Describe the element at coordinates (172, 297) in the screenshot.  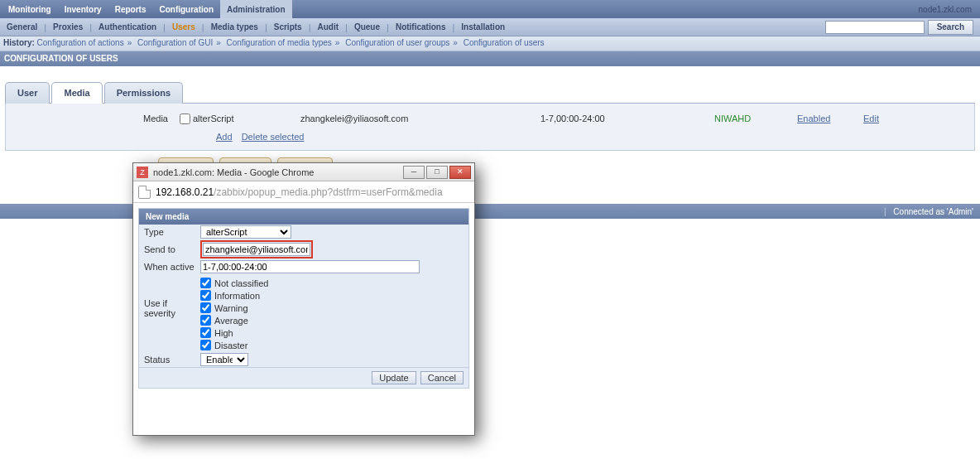
I see `label-severity: Use if severity` at that location.